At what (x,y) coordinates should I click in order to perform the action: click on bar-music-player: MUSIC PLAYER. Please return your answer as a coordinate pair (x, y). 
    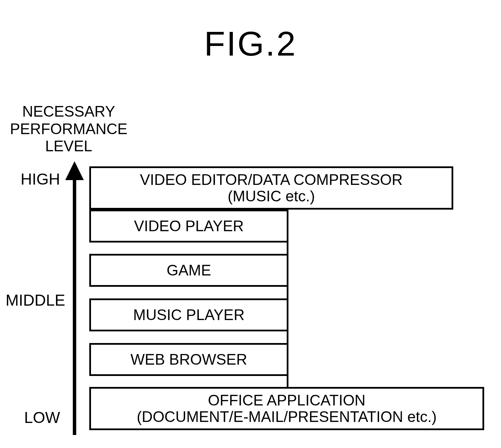
    Looking at the image, I should click on (189, 315).